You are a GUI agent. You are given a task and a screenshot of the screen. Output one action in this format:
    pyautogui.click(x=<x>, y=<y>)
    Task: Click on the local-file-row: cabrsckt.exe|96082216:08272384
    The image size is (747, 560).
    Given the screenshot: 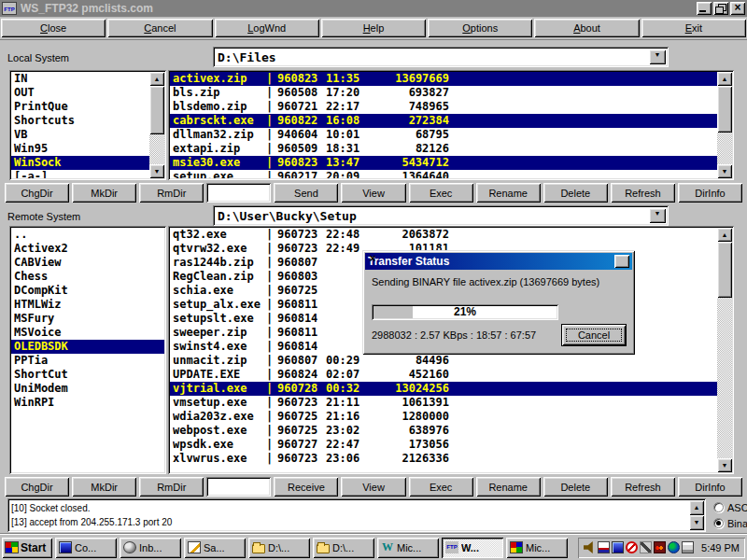 What is the action you would take?
    pyautogui.click(x=444, y=121)
    